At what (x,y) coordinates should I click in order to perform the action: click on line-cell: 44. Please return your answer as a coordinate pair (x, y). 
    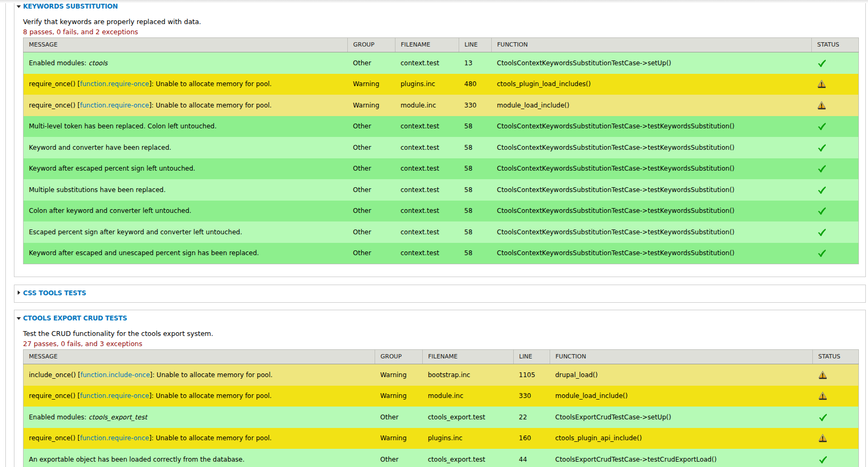
    Looking at the image, I should click on (532, 458).